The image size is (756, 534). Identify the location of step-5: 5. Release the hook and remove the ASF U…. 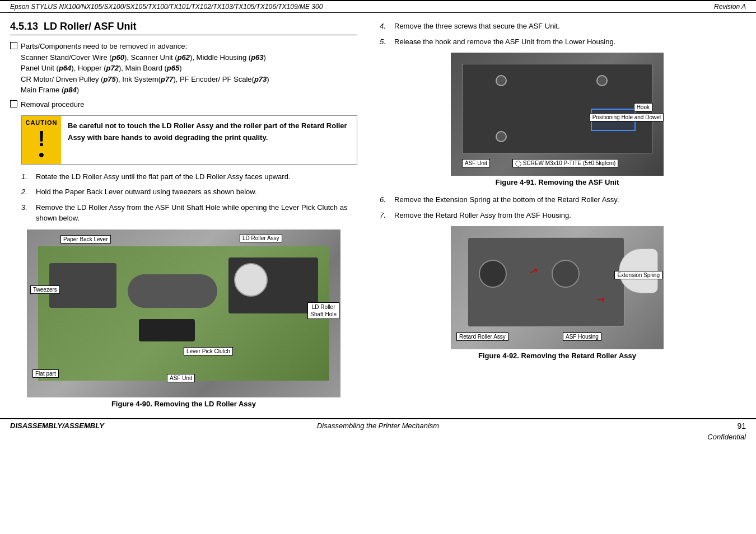
(563, 42).